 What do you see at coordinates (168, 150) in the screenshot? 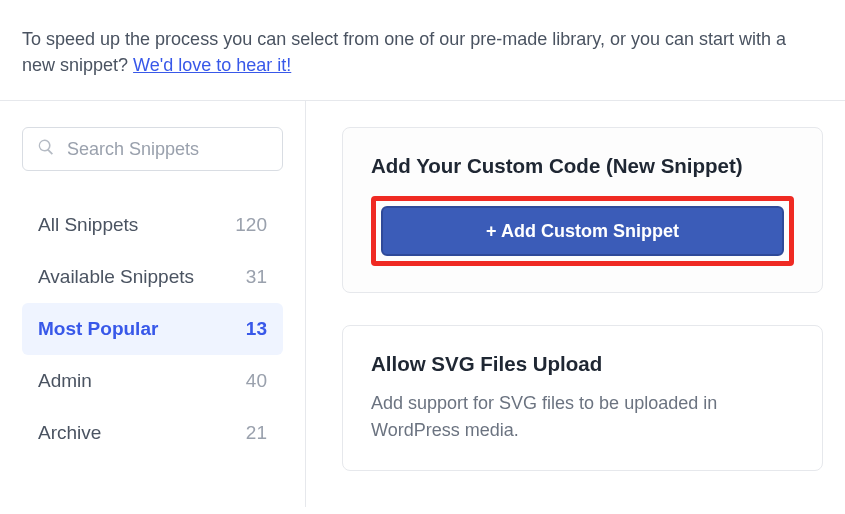
I see `search-input` at bounding box center [168, 150].